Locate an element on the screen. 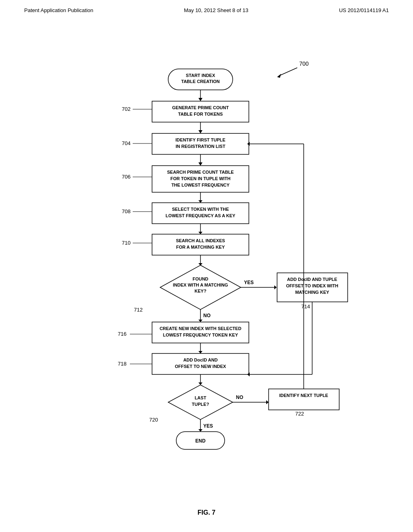  ref-714: 714 is located at coordinates (306, 306).